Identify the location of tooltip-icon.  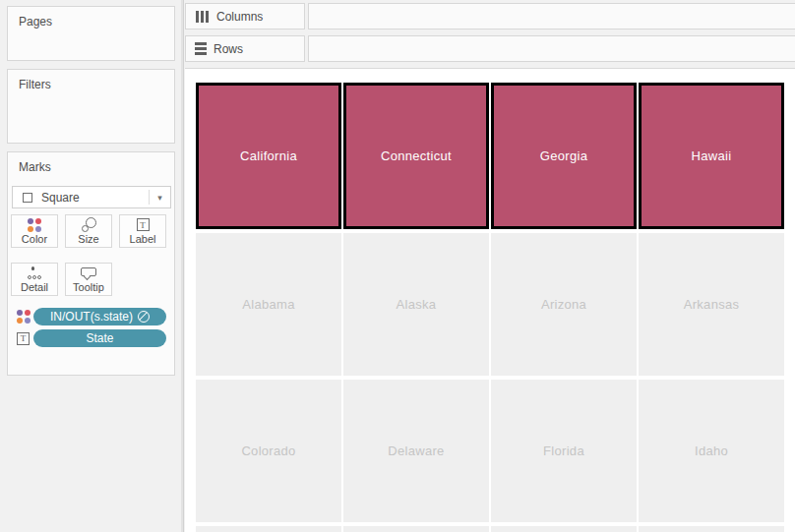
(89, 273).